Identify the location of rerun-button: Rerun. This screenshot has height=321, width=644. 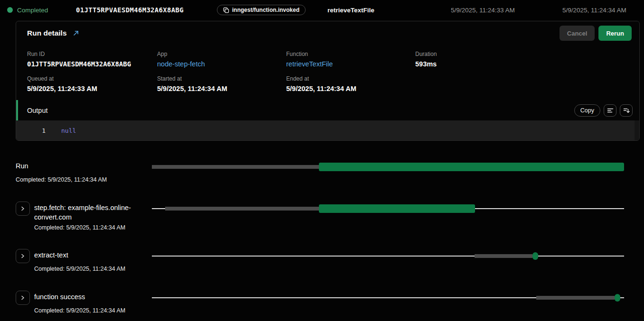
(615, 33).